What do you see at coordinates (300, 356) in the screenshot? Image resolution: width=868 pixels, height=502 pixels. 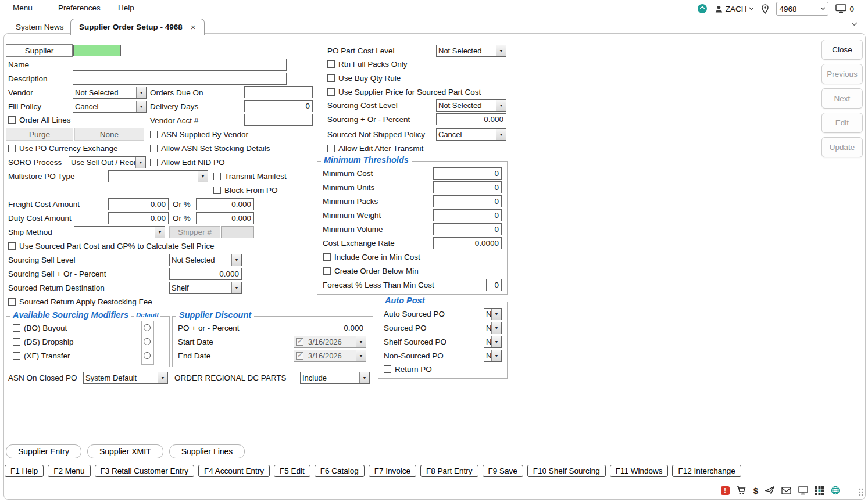 I see `checkbox-icon` at bounding box center [300, 356].